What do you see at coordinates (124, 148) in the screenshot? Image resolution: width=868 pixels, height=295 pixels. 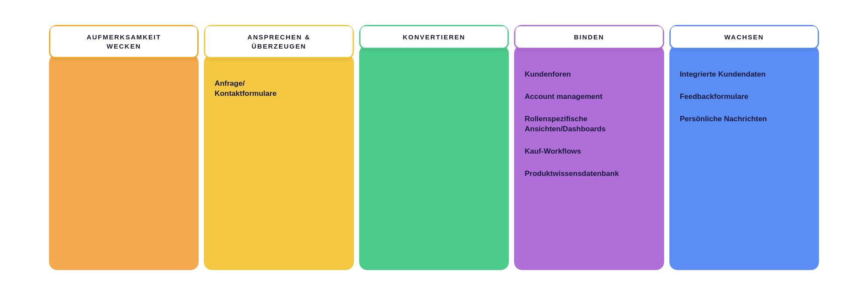 I see `column-aufmerksamkeit: AUFMERKSAMKEITWECKEN` at bounding box center [124, 148].